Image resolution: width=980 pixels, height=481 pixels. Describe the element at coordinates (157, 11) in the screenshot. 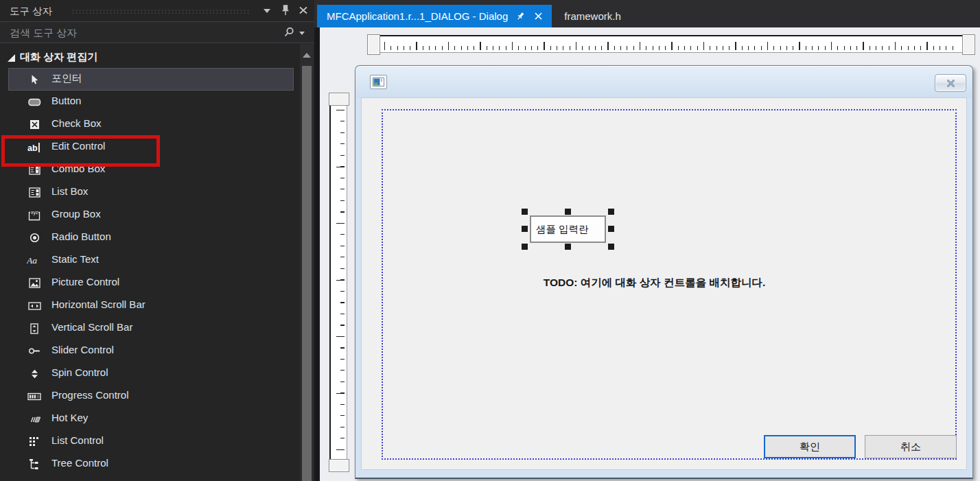

I see `toolbox-titlebar: 도구 상자` at that location.